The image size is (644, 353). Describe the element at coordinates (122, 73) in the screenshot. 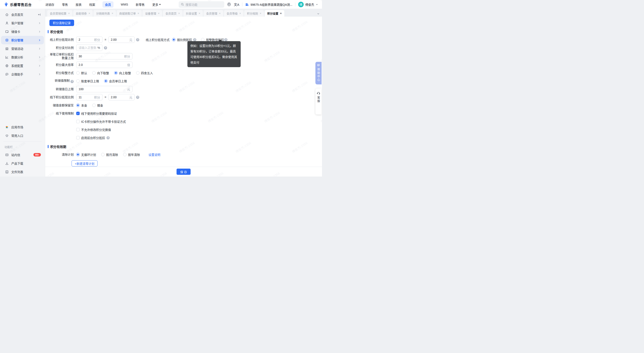

I see `radio-round-up: 向上取整` at that location.